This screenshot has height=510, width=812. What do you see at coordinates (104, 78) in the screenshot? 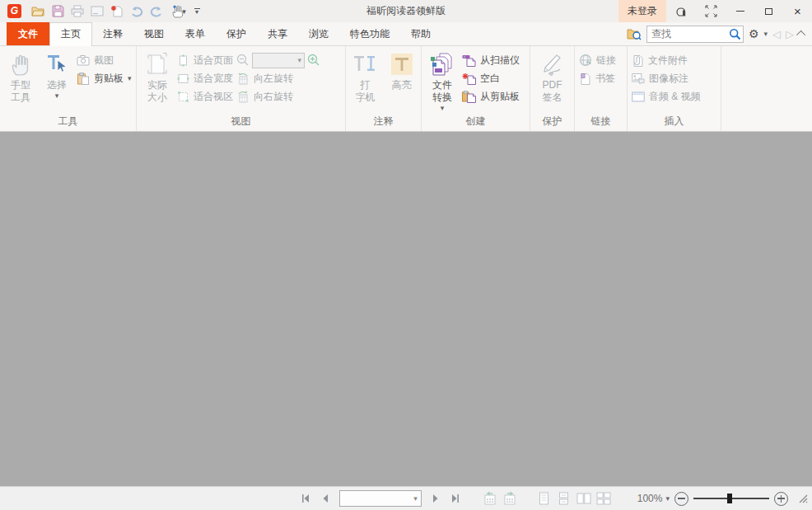
I see `clipboard-button: 剪贴板 ▾` at bounding box center [104, 78].